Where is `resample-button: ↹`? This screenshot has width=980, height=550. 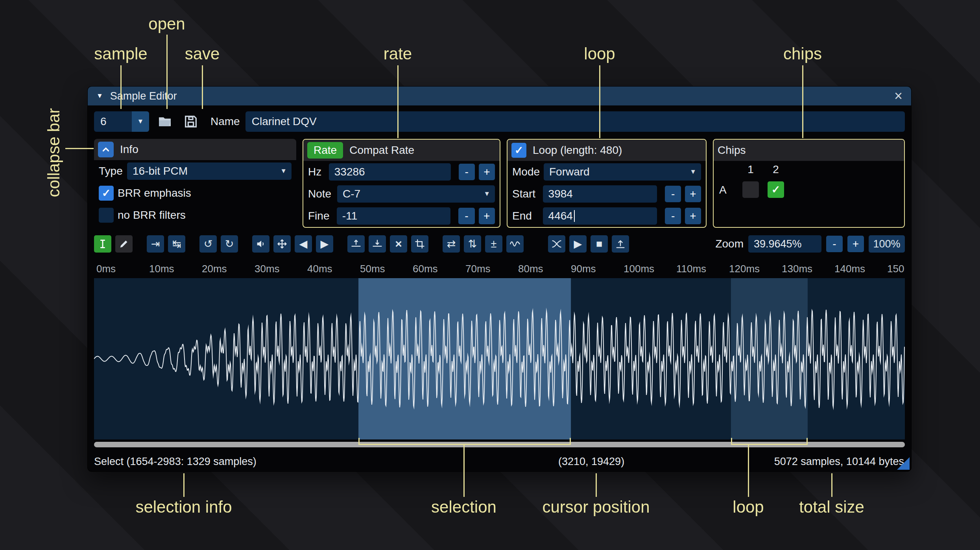 resample-button: ↹ is located at coordinates (177, 244).